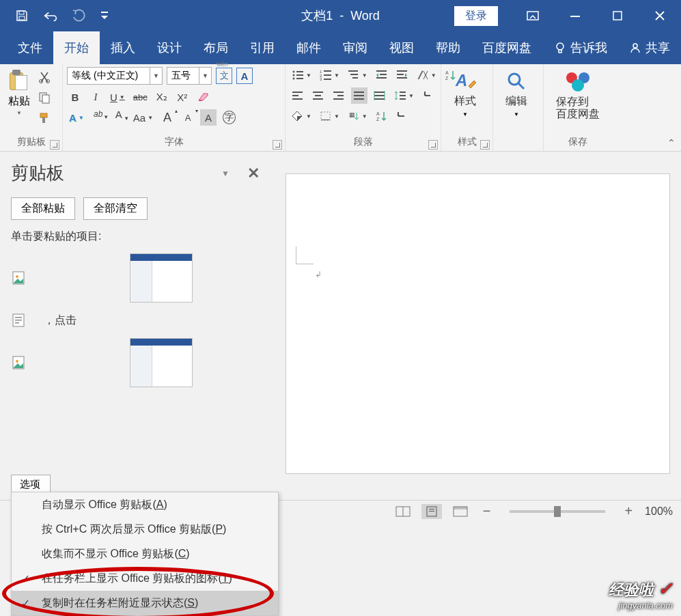 The width and height of the screenshot is (681, 616). Describe the element at coordinates (96, 97) in the screenshot. I see `italic-button: I` at that location.